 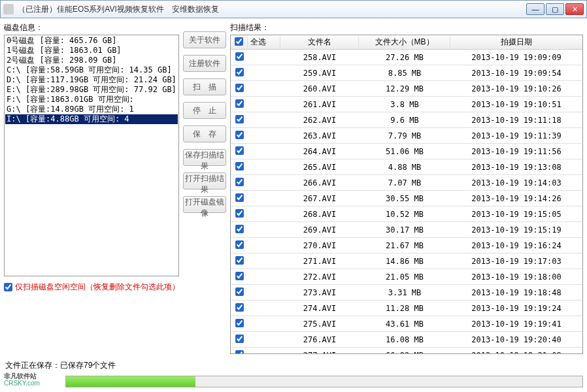 What do you see at coordinates (405, 199) in the screenshot?
I see `cell-size: 30.55 MB` at bounding box center [405, 199].